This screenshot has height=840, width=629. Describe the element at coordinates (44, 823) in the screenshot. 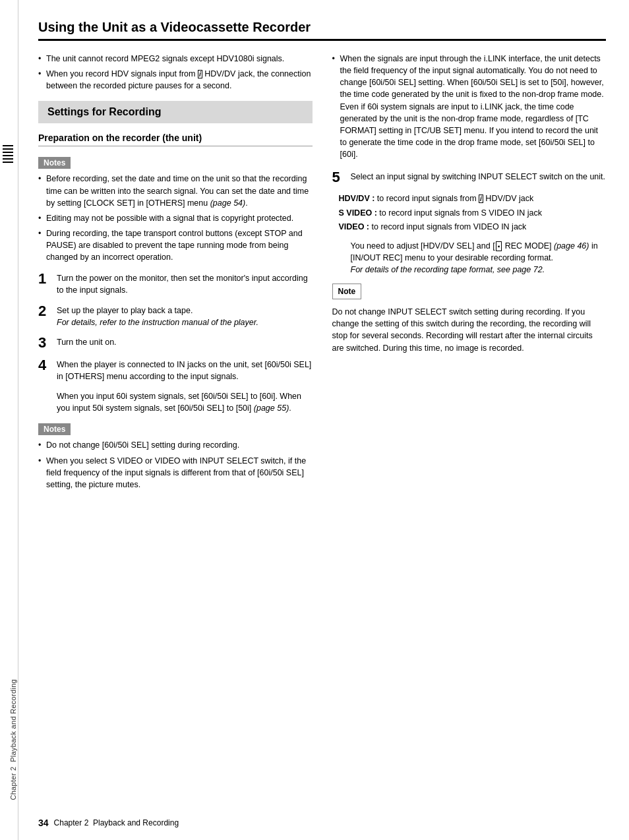

I see `footer-page-number: 34` at that location.